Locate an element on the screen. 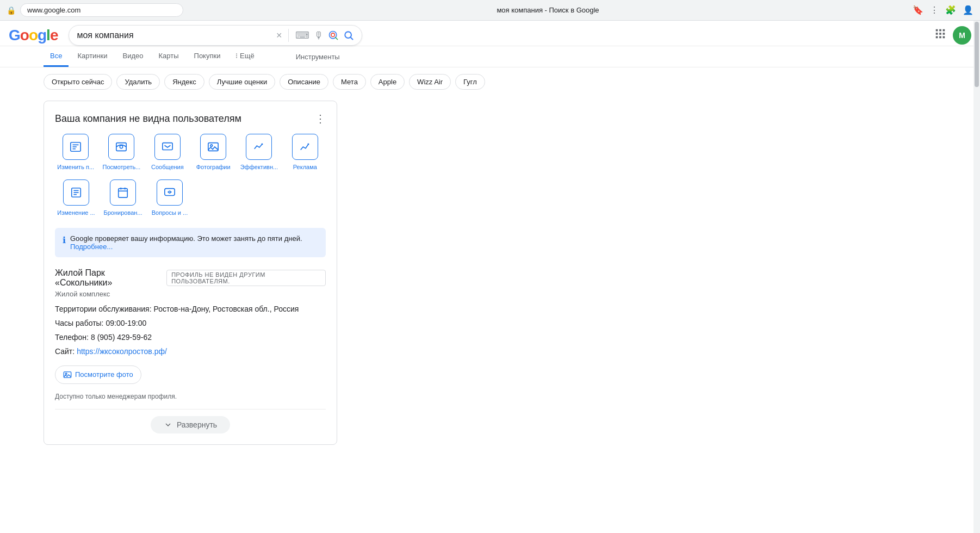 The height and width of the screenshot is (533, 980). scrollbar-track is located at coordinates (977, 239).